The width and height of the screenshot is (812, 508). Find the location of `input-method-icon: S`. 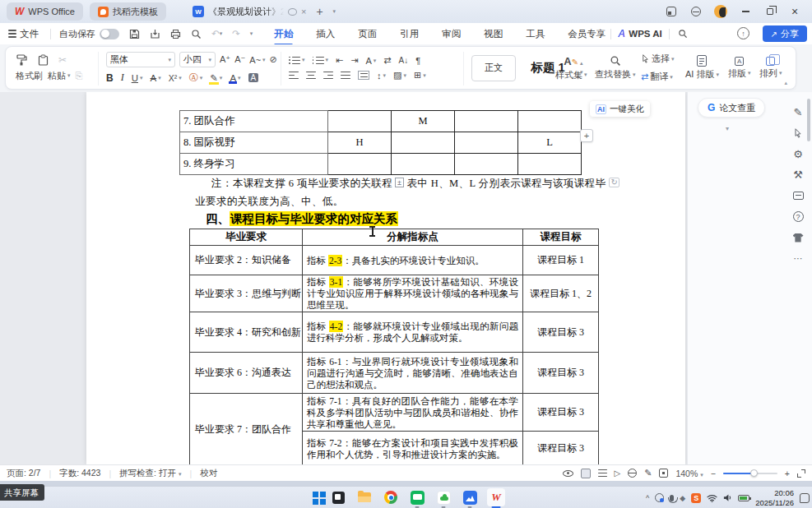

input-method-icon: S is located at coordinates (696, 498).